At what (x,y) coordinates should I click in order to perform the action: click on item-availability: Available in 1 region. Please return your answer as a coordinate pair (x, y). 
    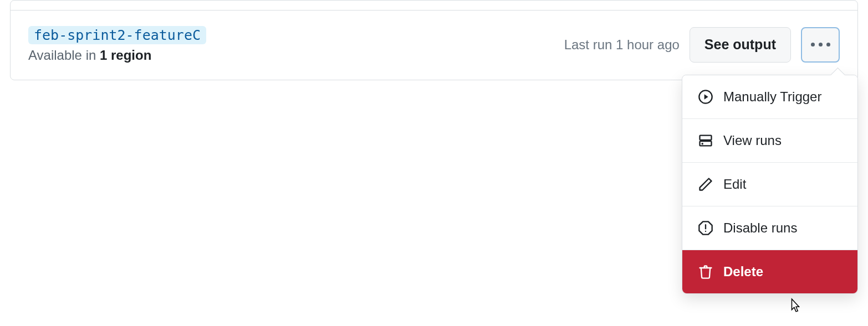
    Looking at the image, I should click on (118, 55).